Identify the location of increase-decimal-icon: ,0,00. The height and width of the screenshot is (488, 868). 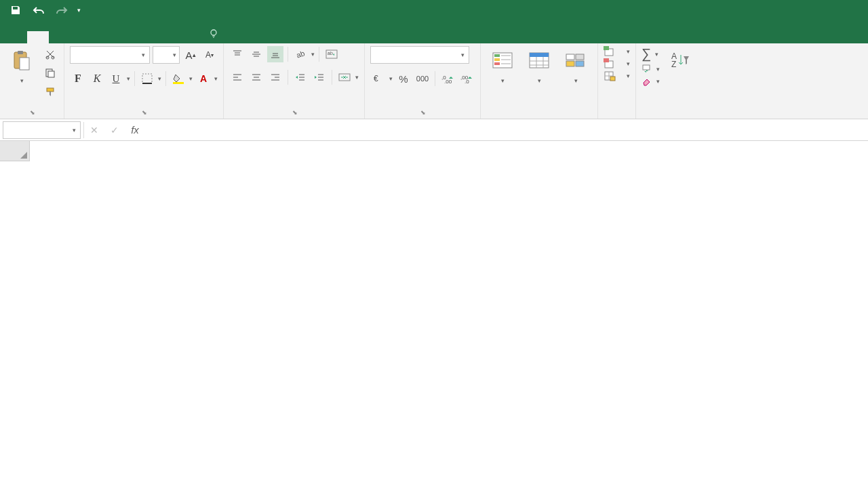
(448, 79).